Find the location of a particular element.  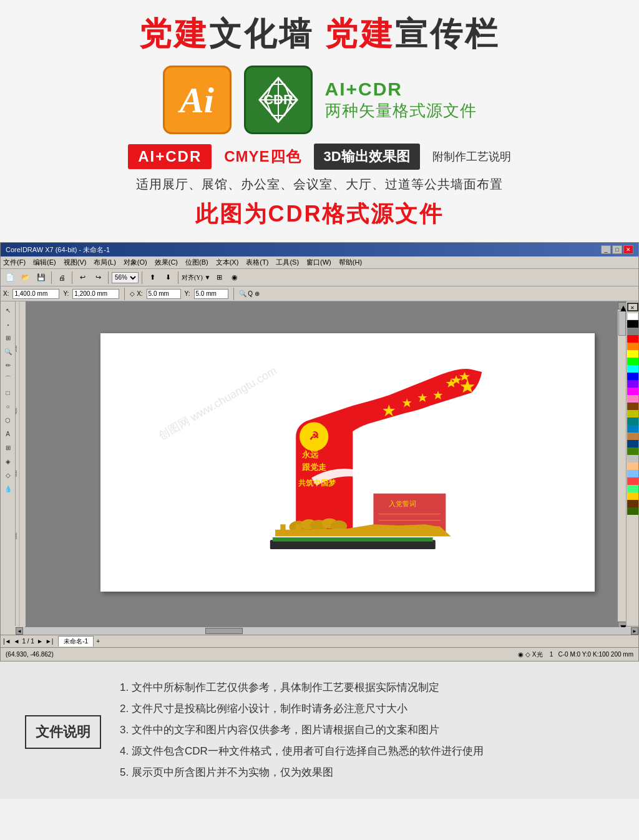

tb-print: 🖨 is located at coordinates (62, 278).